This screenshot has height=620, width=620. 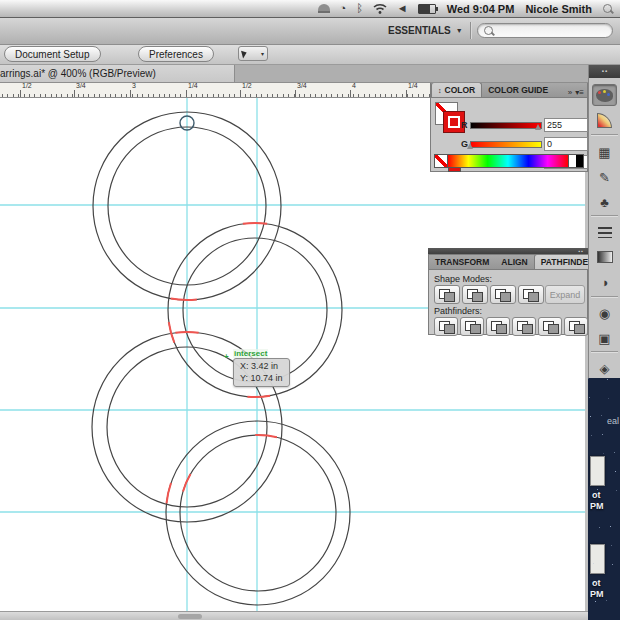 I want to click on app-dome-icon, so click(x=324, y=8).